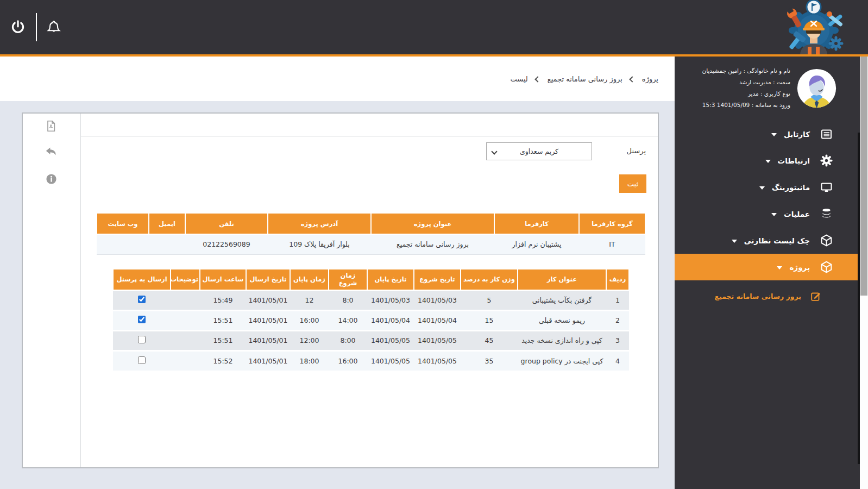 The image size is (868, 489). Describe the element at coordinates (348, 321) in the screenshot. I see `table-cell: 14:00` at that location.